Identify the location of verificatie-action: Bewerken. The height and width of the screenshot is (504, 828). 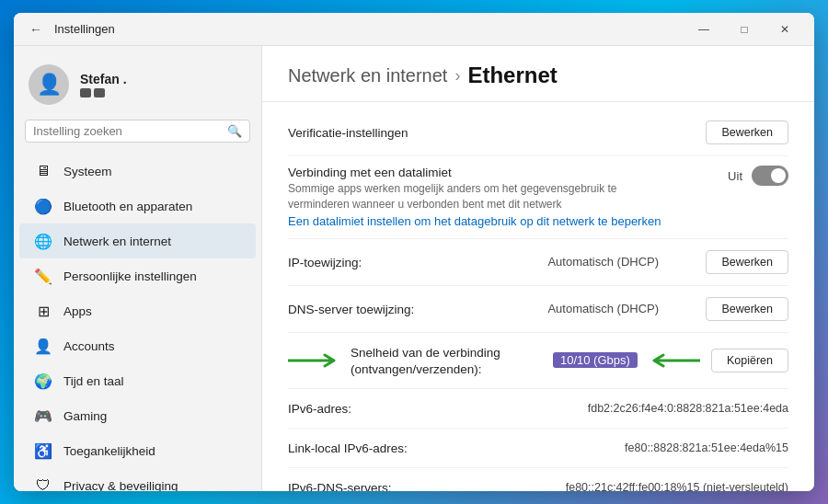
(747, 132).